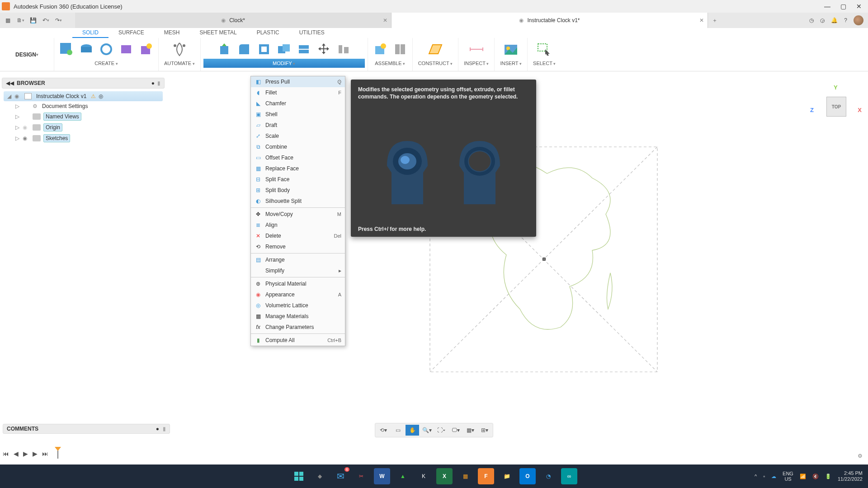 The height and width of the screenshot is (488, 868). What do you see at coordinates (528, 476) in the screenshot?
I see `outlook-app-icon: O` at bounding box center [528, 476].